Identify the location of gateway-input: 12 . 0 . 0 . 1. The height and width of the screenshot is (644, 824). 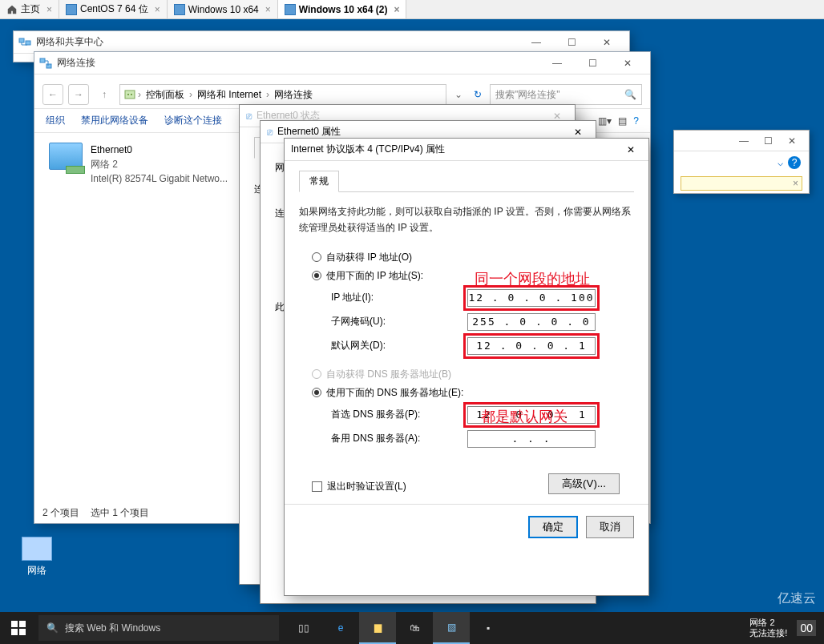
(531, 346).